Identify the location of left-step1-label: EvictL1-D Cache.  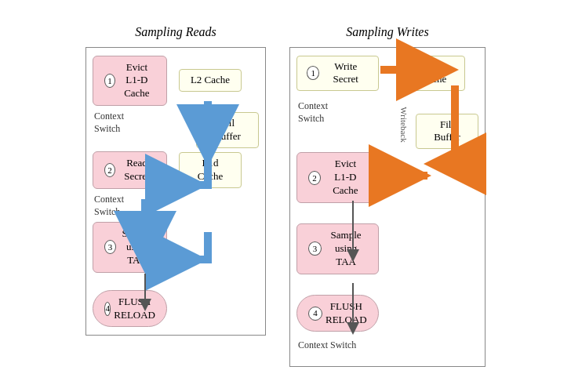
(136, 82).